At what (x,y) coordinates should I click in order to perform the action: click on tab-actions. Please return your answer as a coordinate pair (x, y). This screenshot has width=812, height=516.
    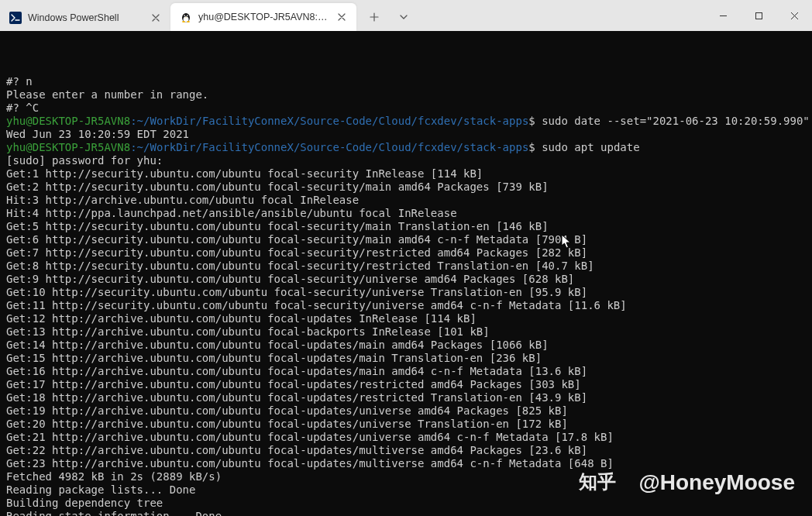
    Looking at the image, I should click on (387, 15).